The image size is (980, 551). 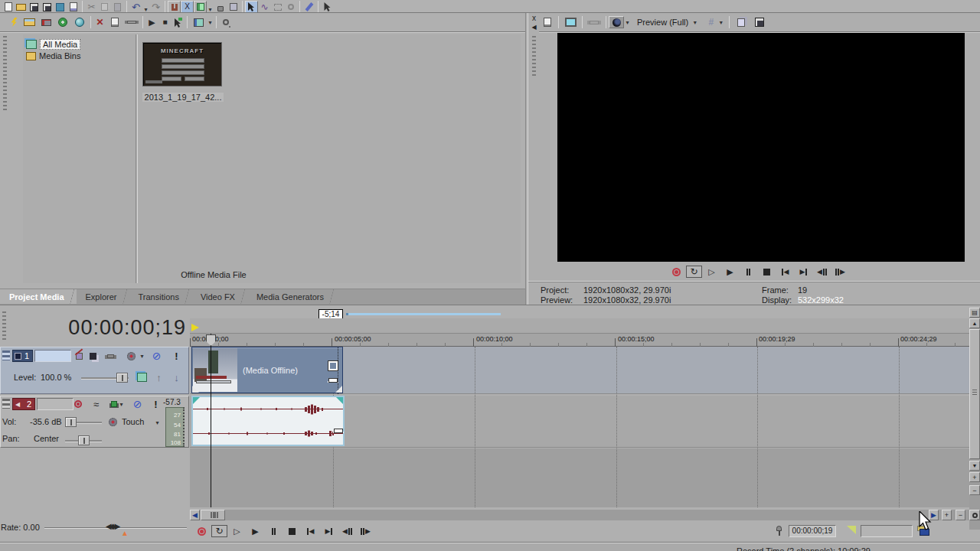 I want to click on copy-icon, so click(x=104, y=7).